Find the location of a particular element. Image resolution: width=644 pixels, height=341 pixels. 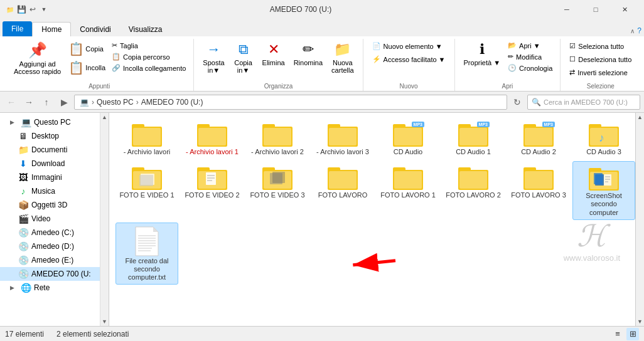

list-item: MP3 CD Audio is located at coordinates (408, 138).